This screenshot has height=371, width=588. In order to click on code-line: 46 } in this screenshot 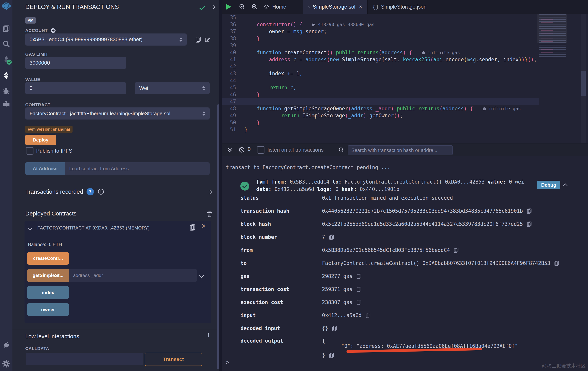, I will do `click(380, 95)`.